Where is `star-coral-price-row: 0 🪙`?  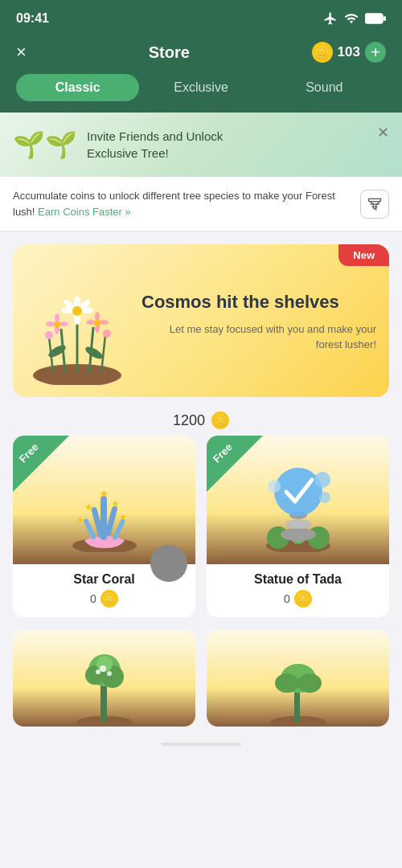 star-coral-price-row: 0 🪙 is located at coordinates (105, 604).